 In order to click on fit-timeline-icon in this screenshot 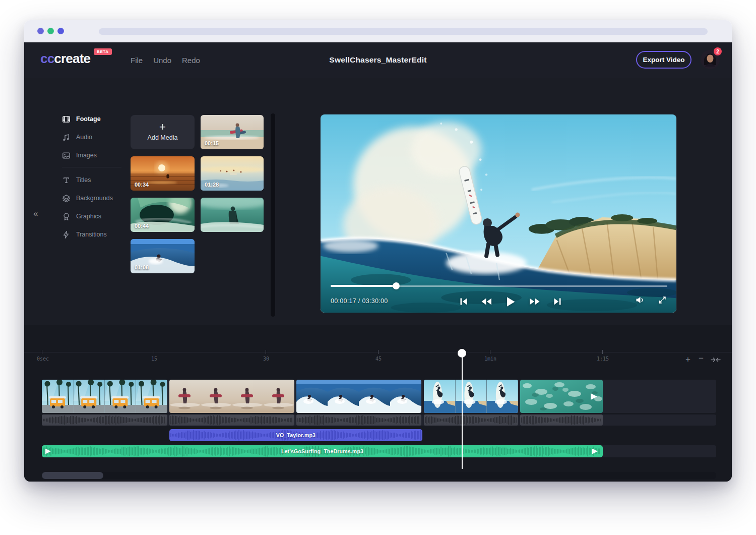, I will do `click(716, 360)`.